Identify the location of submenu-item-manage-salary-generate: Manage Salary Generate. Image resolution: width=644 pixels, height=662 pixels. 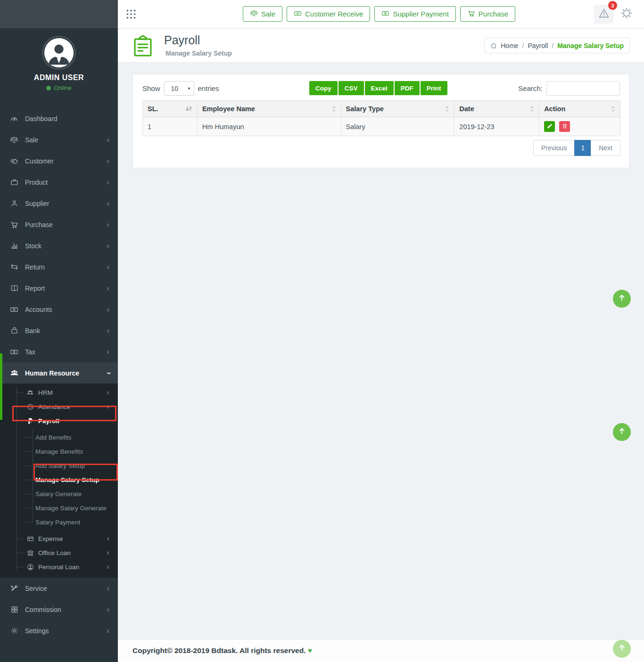
(59, 508).